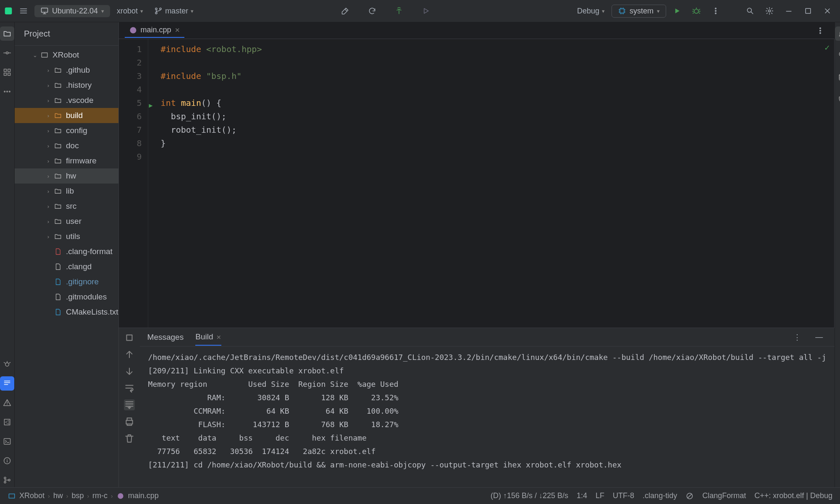  I want to click on project-selector: xrobot▾, so click(130, 11).